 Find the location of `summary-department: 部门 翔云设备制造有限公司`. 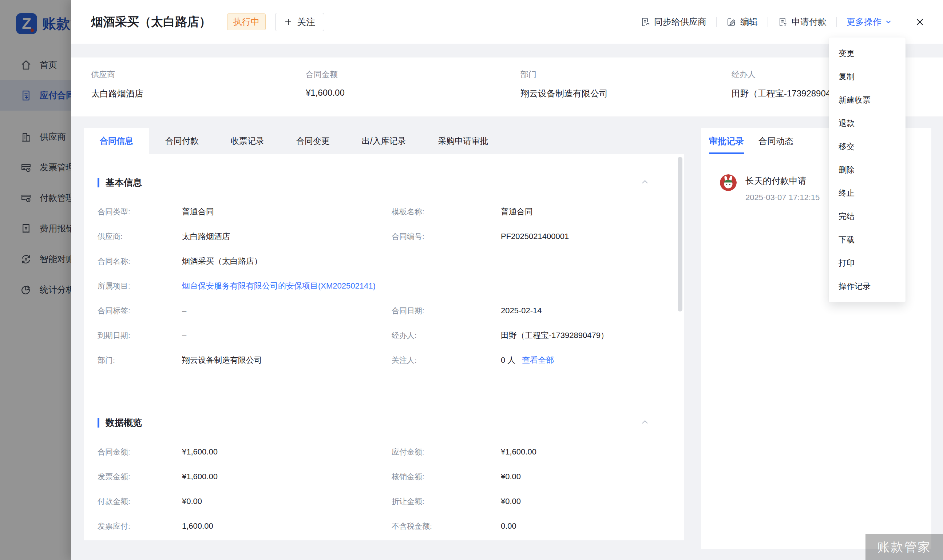

summary-department: 部门 翔云设备制造有限公司 is located at coordinates (626, 93).